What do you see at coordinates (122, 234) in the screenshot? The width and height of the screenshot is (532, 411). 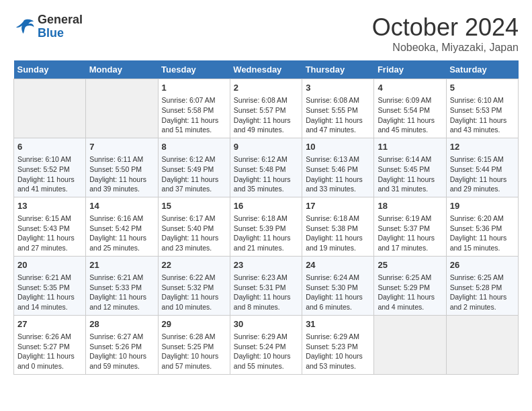 I see `day-info: Sunrise: 6:16 AMSunset: 5:42 PMDaylight:…` at bounding box center [122, 234].